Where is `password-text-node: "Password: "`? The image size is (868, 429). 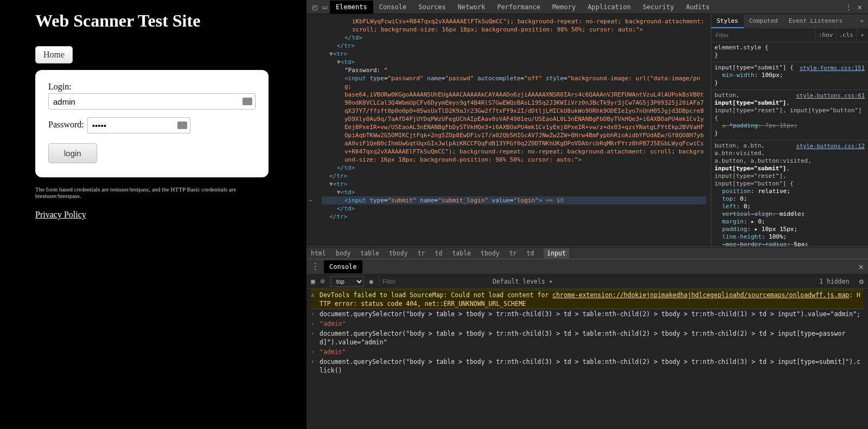 password-text-node: "Password: " is located at coordinates (514, 71).